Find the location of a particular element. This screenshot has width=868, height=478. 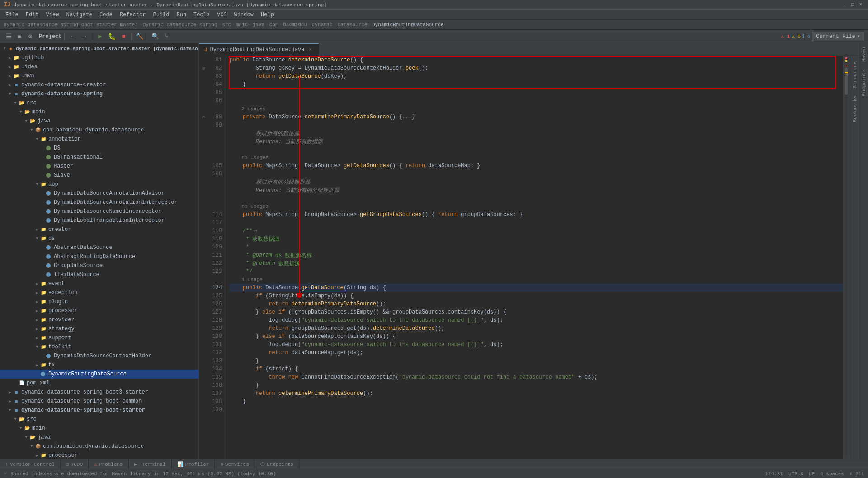

tree-item-boot3: ▶ ◼ dynamic-datasource-spring-boot3-star… is located at coordinates (99, 392).